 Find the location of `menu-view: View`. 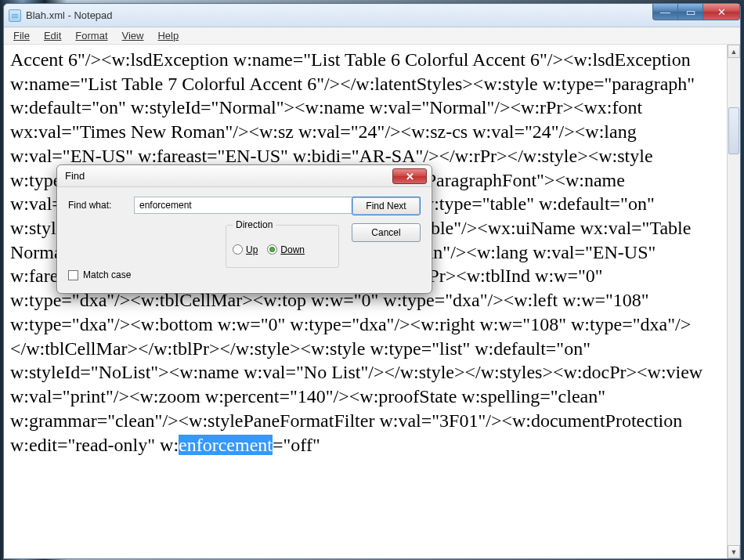

menu-view: View is located at coordinates (133, 36).